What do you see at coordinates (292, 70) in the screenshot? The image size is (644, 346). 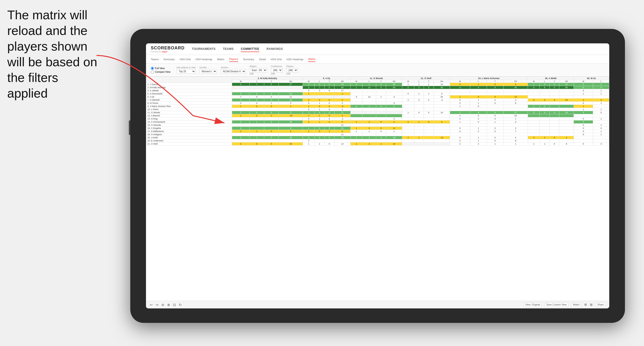 I see `players-select: (All)` at bounding box center [292, 70].